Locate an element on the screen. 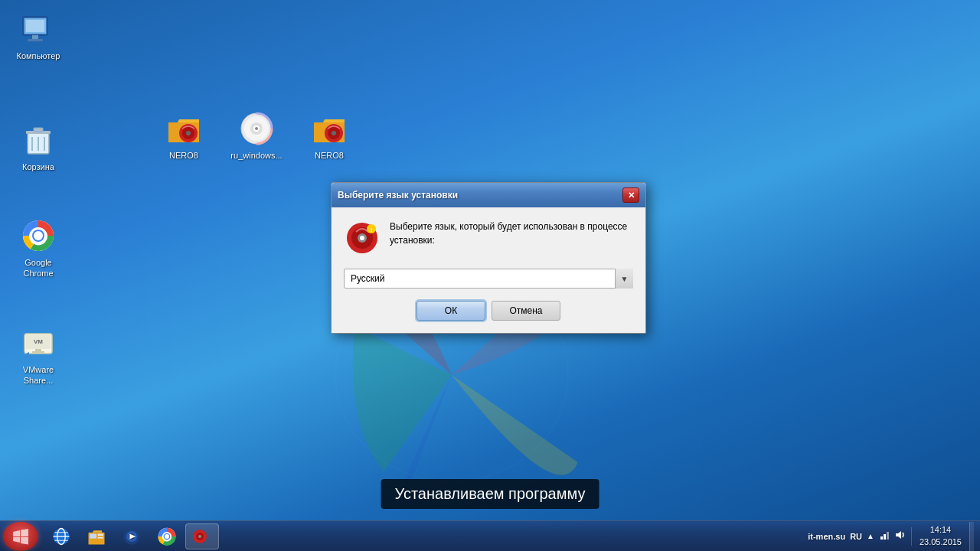 This screenshot has width=980, height=551. language-select-wrapper: Русский English Deutsch Français Español… is located at coordinates (488, 279).